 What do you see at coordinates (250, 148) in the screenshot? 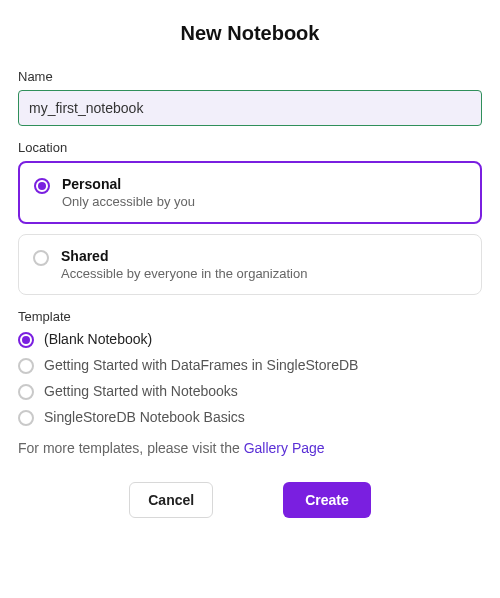
I see `location-label: Location` at bounding box center [250, 148].